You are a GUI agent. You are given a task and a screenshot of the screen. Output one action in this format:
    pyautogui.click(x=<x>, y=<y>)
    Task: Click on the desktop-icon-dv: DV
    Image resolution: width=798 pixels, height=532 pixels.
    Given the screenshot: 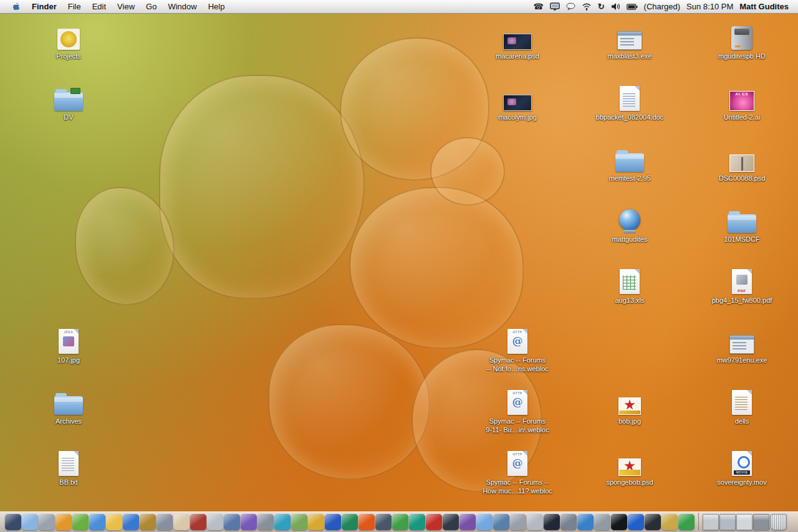 What is the action you would take?
    pyautogui.click(x=69, y=103)
    